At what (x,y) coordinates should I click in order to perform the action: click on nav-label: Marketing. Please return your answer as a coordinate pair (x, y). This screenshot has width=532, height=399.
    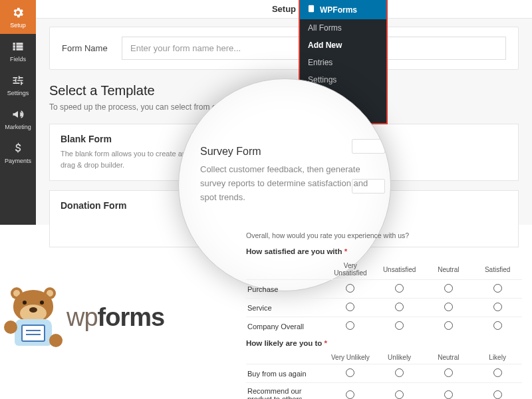
    Looking at the image, I should click on (18, 127).